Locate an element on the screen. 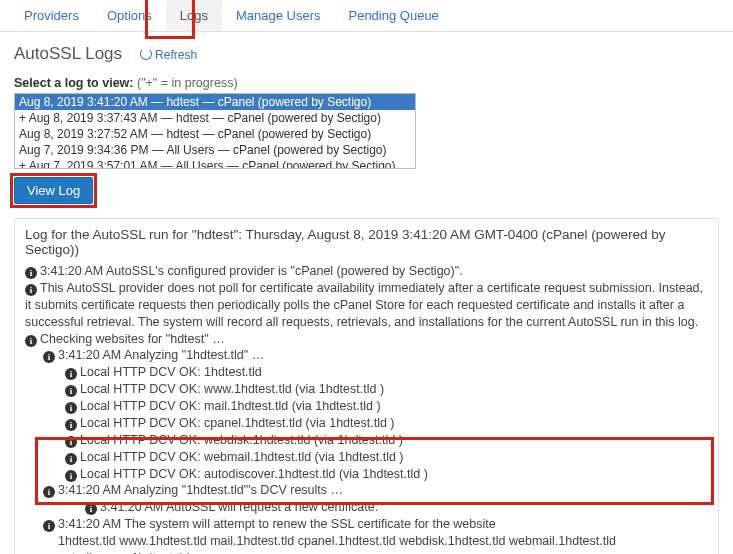 The height and width of the screenshot is (554, 733). refresh-icon is located at coordinates (146, 54).